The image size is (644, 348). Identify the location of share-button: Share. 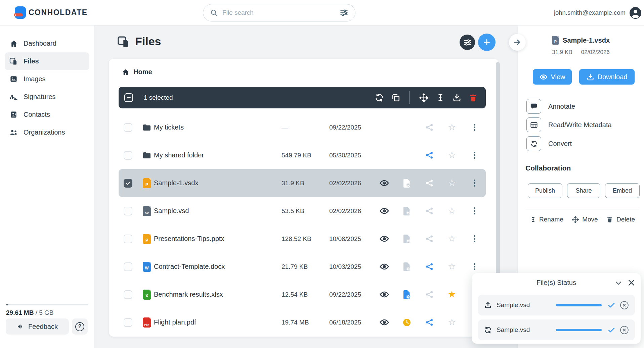
(584, 191).